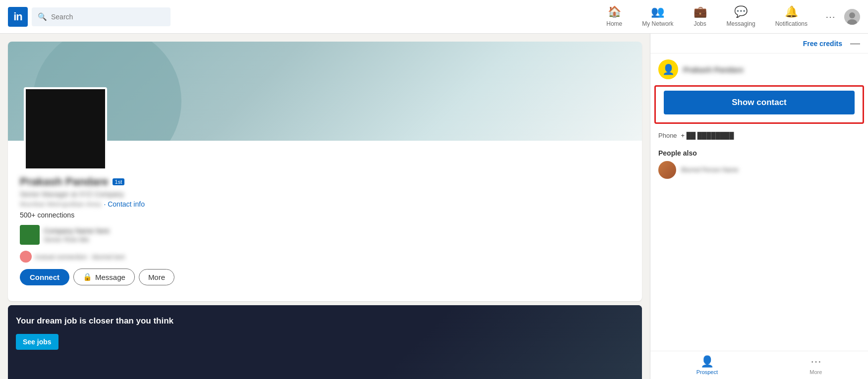 The height and width of the screenshot is (379, 868). I want to click on prospect-label: Prospect, so click(707, 372).